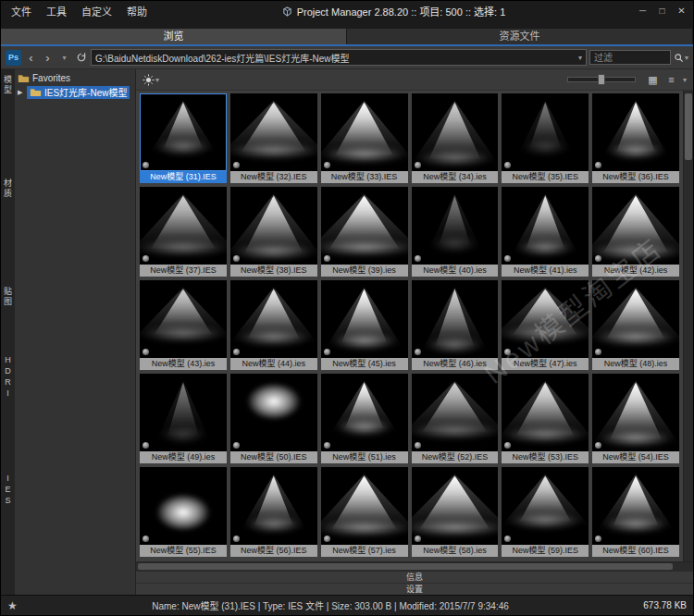 Image resolution: width=694 pixels, height=616 pixels. I want to click on ies-thumbnail-item: New模型 (51).ies, so click(365, 418).